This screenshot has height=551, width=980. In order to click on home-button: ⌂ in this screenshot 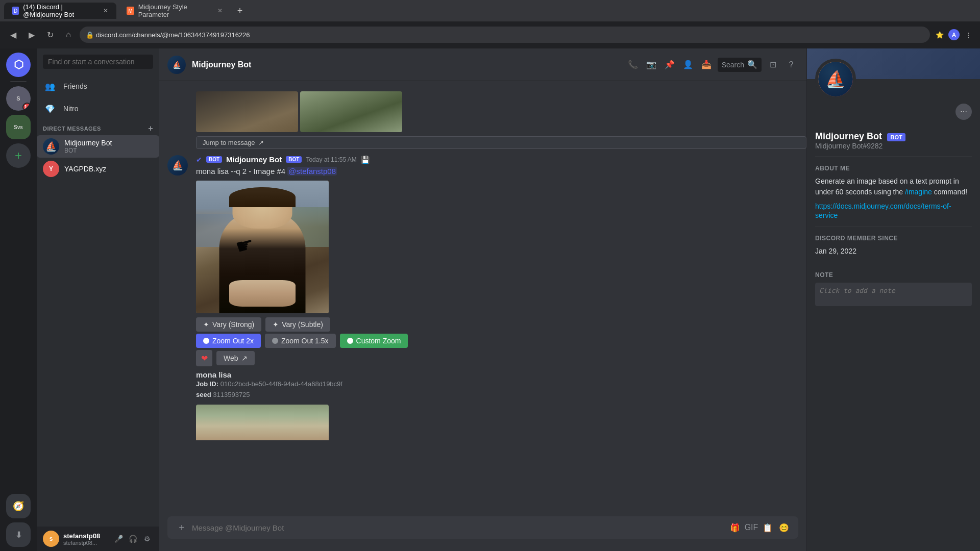, I will do `click(68, 35)`.